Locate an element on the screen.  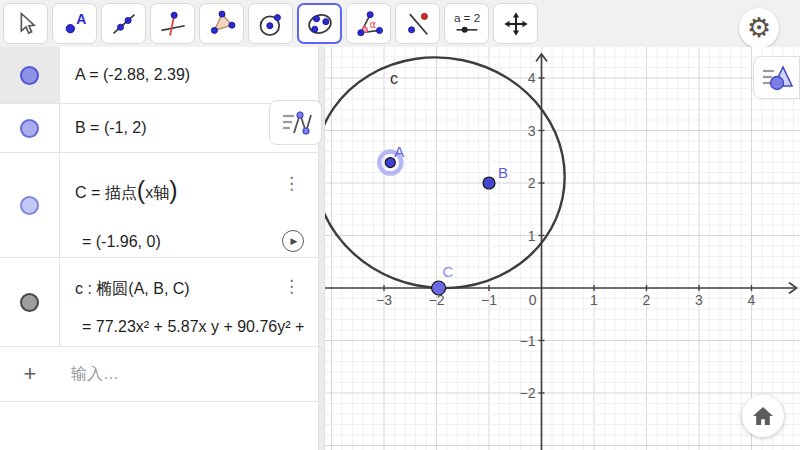
point-label-C: C is located at coordinates (448, 272).